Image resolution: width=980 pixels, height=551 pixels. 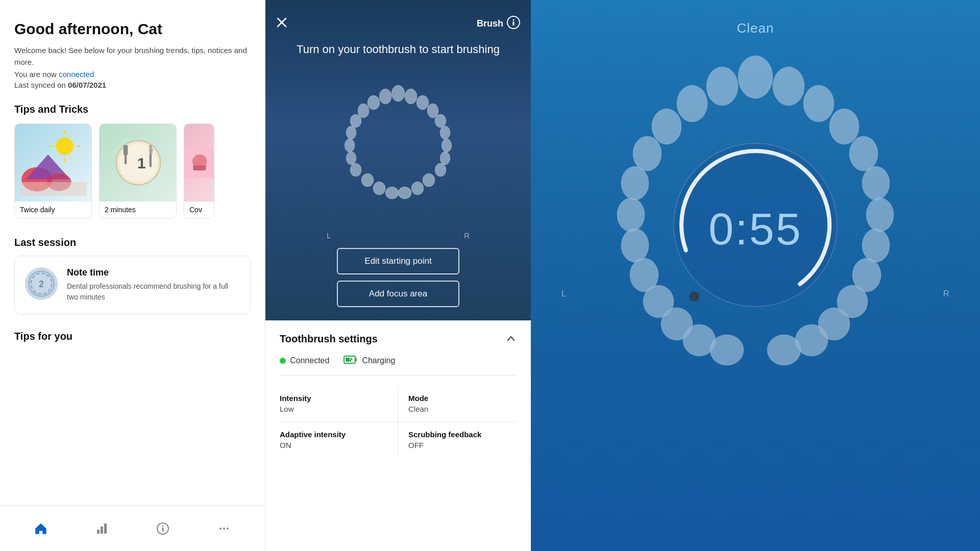 I want to click on charging-icon, so click(x=351, y=361).